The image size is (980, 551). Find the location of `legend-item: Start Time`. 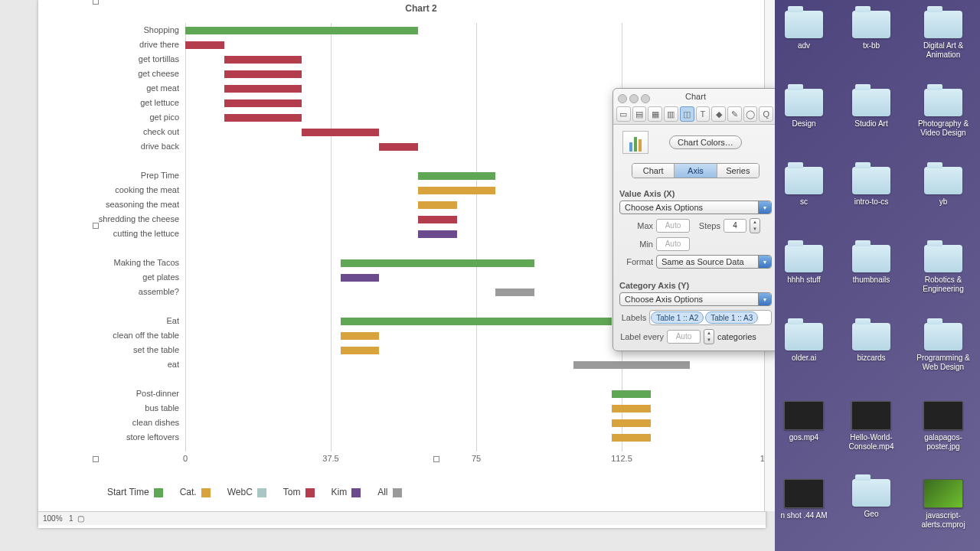

legend-item: Start Time is located at coordinates (135, 492).